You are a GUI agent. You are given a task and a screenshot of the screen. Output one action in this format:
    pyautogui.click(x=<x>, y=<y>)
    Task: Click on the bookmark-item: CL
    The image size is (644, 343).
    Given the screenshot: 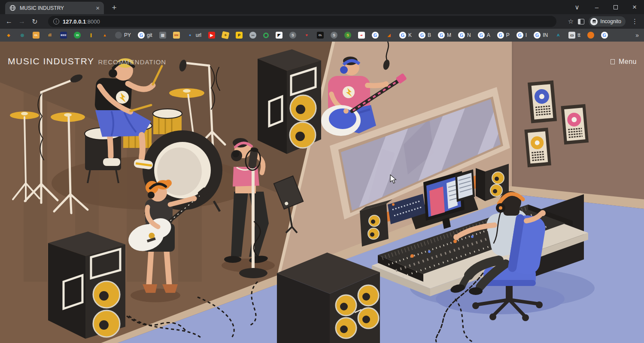 What is the action you would take?
    pyautogui.click(x=320, y=35)
    